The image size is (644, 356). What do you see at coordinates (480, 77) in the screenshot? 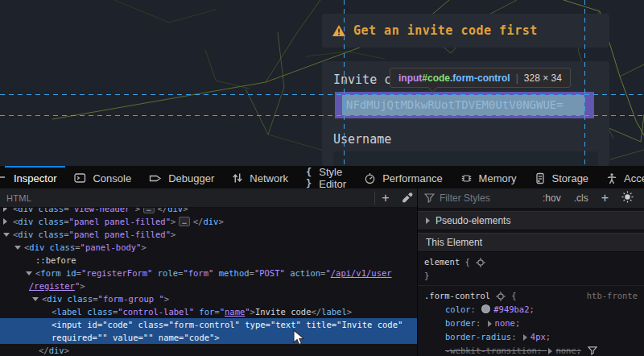
I see `node-infobar: input#code.form-control | 328 × 34` at bounding box center [480, 77].